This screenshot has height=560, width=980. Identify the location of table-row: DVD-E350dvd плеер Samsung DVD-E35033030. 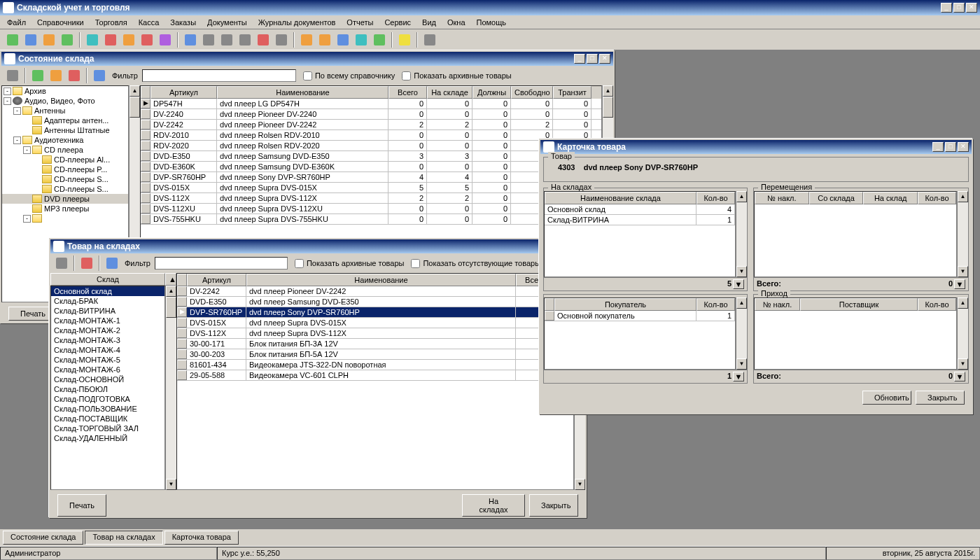
(371, 157).